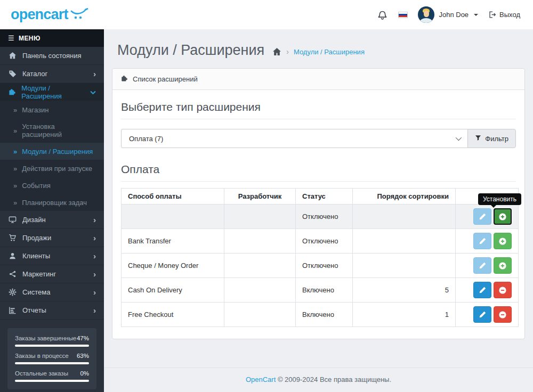 This screenshot has width=533, height=392. I want to click on sidebar-item-dashboard: Панель состояния, so click(52, 56).